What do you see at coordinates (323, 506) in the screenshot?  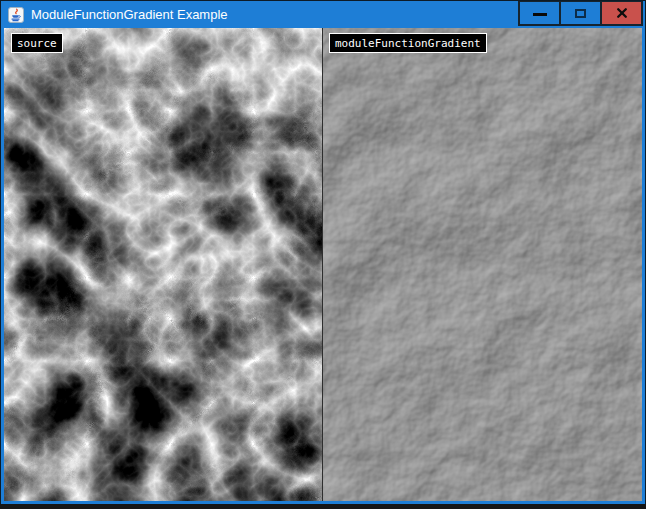 I see `desktop-shadow-strip` at bounding box center [323, 506].